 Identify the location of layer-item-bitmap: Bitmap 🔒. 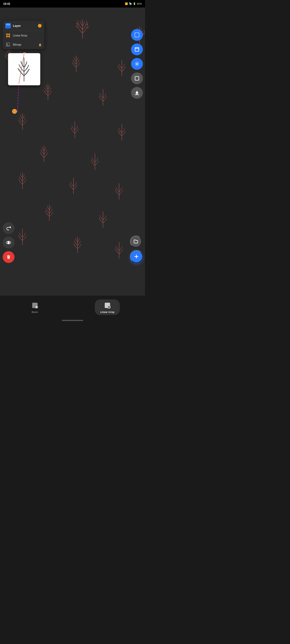
(24, 45).